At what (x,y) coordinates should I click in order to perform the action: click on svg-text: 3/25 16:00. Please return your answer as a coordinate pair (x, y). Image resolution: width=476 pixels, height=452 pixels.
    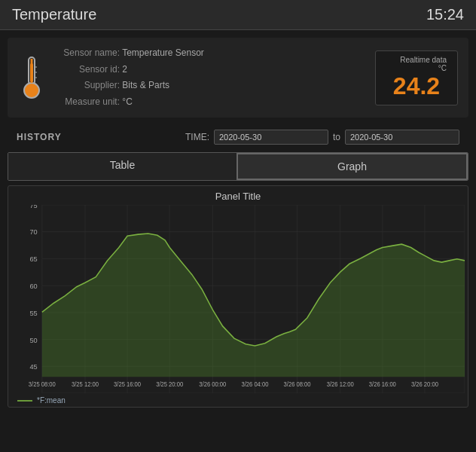
    Looking at the image, I should click on (128, 384).